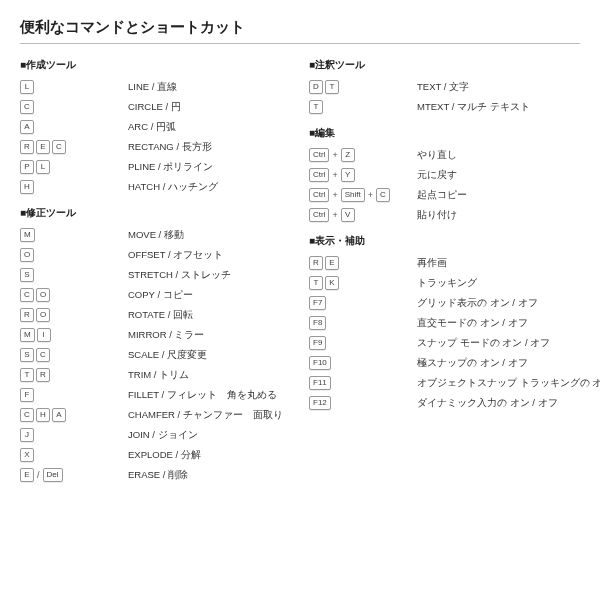 The image size is (600, 600). I want to click on key-group: T, so click(363, 107).